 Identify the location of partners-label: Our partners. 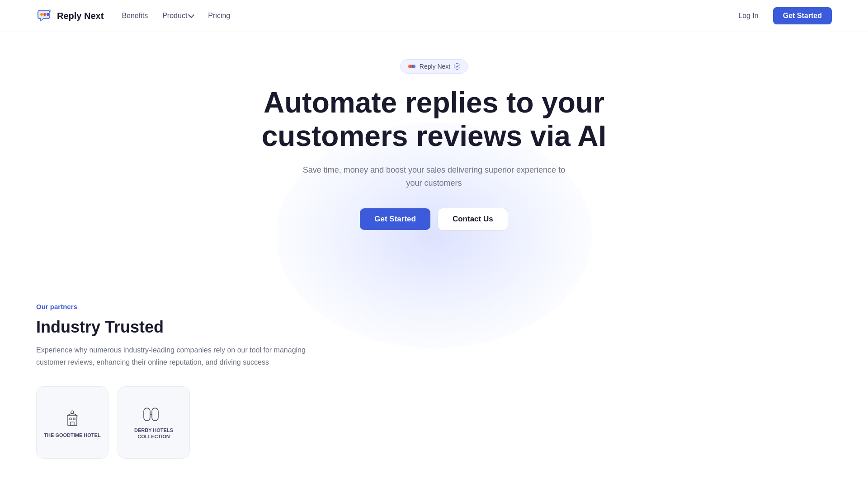
(434, 306).